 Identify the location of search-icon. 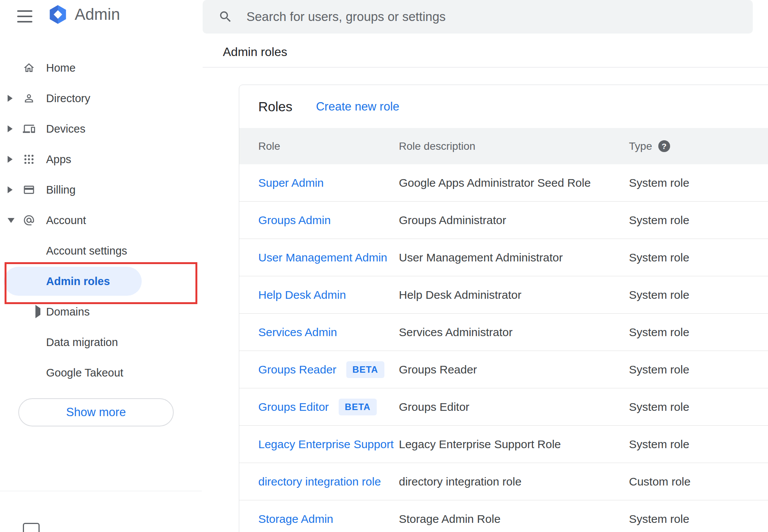
(226, 17).